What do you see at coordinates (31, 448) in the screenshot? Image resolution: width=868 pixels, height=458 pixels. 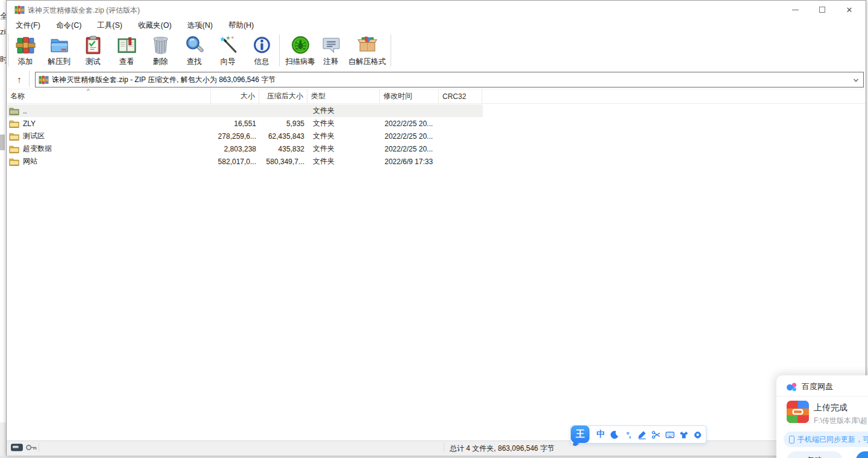 I see `key-icon` at bounding box center [31, 448].